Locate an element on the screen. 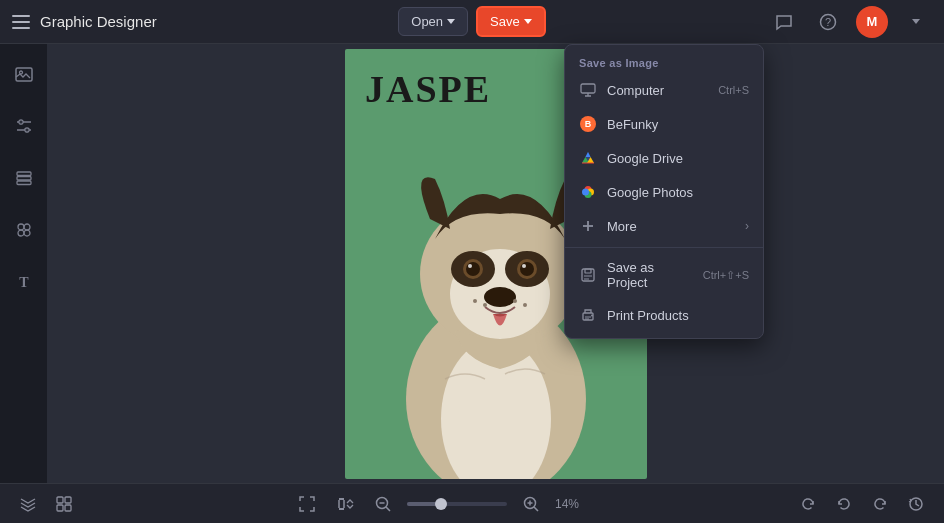 This screenshot has height=523, width=944. left-sidebar: T is located at coordinates (24, 264).